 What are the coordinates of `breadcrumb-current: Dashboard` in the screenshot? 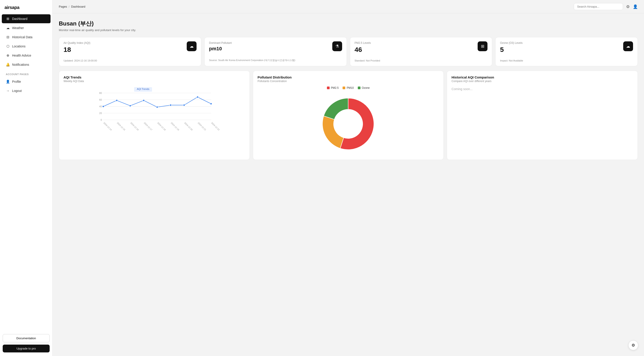 It's located at (78, 6).